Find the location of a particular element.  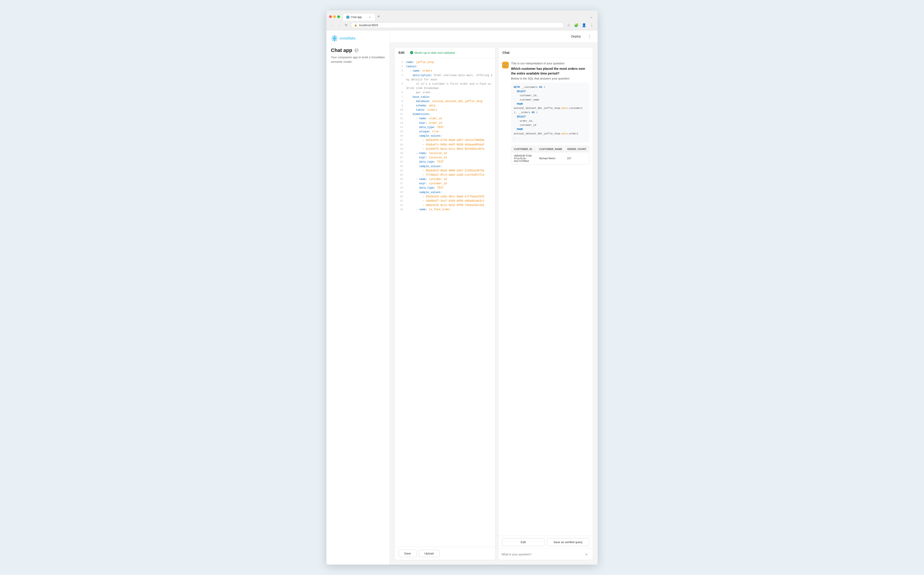

code-line: 13 expr: order_id is located at coordinates (444, 123).